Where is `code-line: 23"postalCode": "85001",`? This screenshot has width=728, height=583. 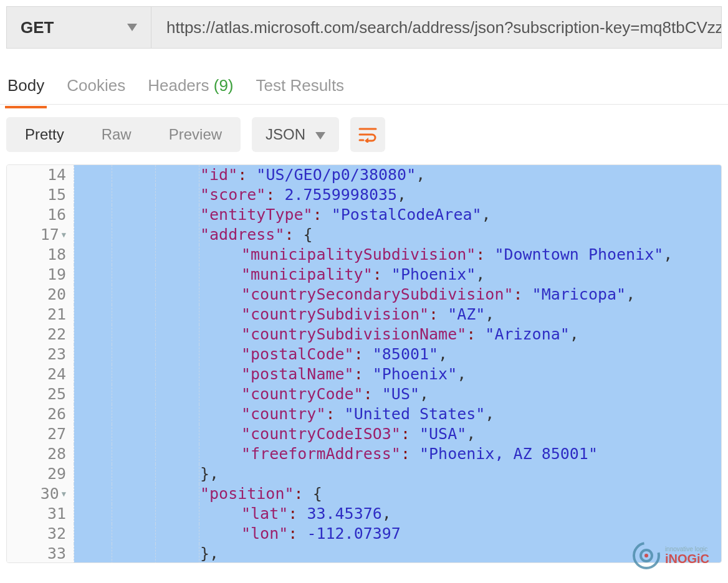 code-line: 23"postalCode": "85001", is located at coordinates (364, 354).